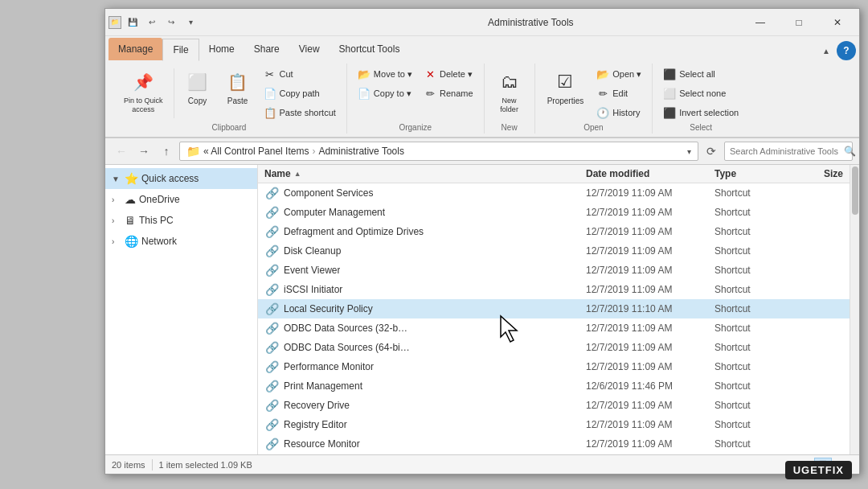  What do you see at coordinates (439, 151) in the screenshot?
I see `address-path: 📁 « All Control Panel Items › Administra…` at bounding box center [439, 151].